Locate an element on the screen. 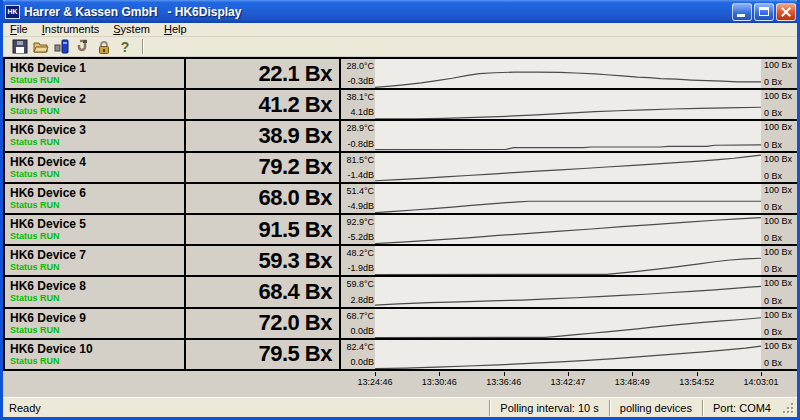 This screenshot has height=420, width=800. axis-tick-label: 13:42:47 is located at coordinates (568, 382).